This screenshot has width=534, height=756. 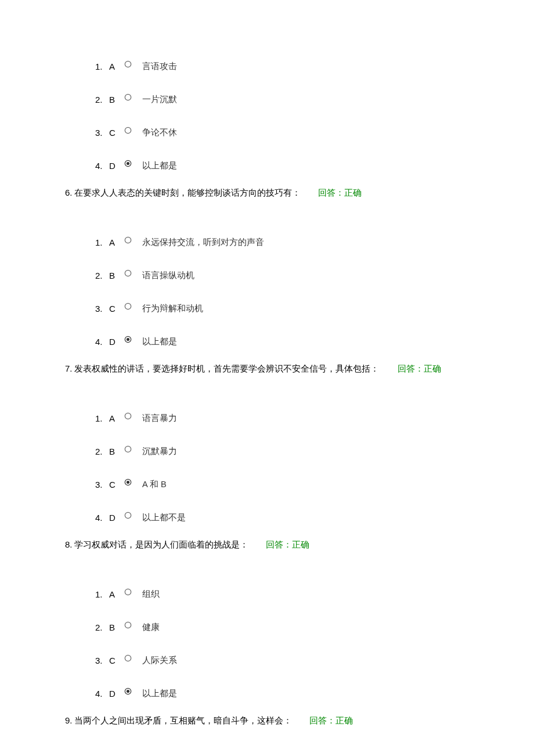 I want to click on option-row: 4. D 以上都不是, so click(x=315, y=518).